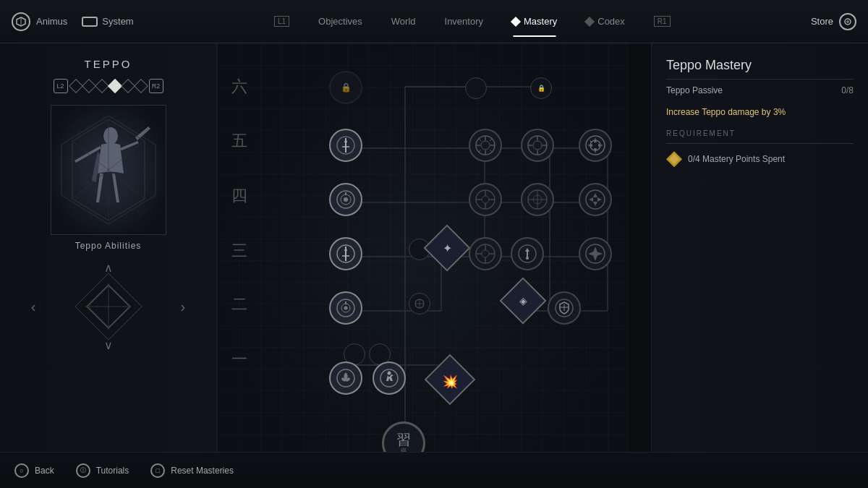  What do you see at coordinates (346, 378) in the screenshot?
I see `node-phoenix-1-circle` at bounding box center [346, 378].